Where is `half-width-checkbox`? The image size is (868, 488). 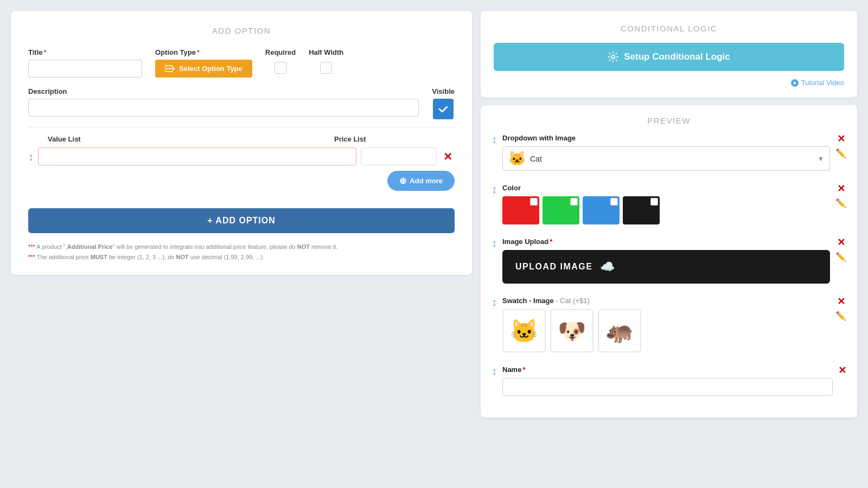
half-width-checkbox is located at coordinates (326, 68).